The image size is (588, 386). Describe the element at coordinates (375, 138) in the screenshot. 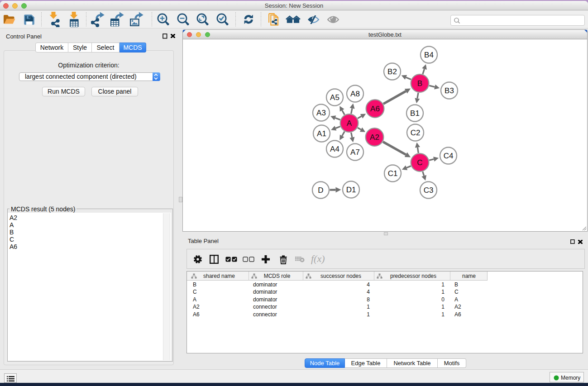

I see `svg-text: A2` at that location.